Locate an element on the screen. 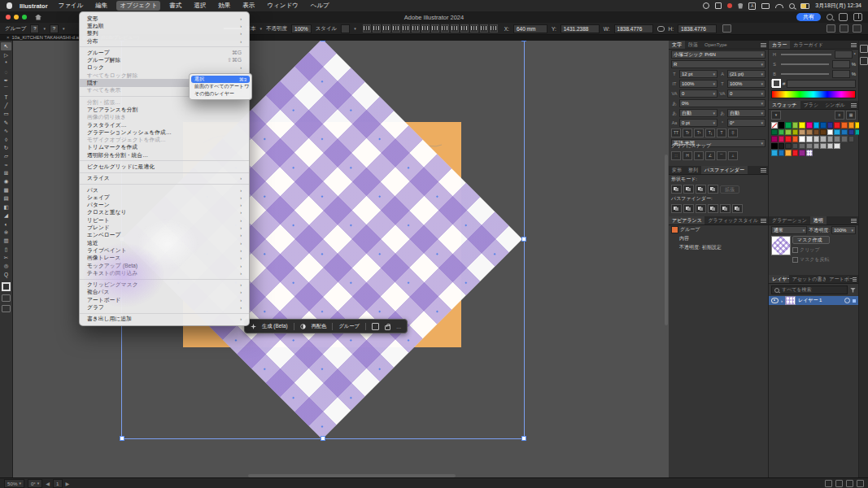 The height and width of the screenshot is (488, 868). swatch-libraries-icon: ▾ is located at coordinates (776, 115).